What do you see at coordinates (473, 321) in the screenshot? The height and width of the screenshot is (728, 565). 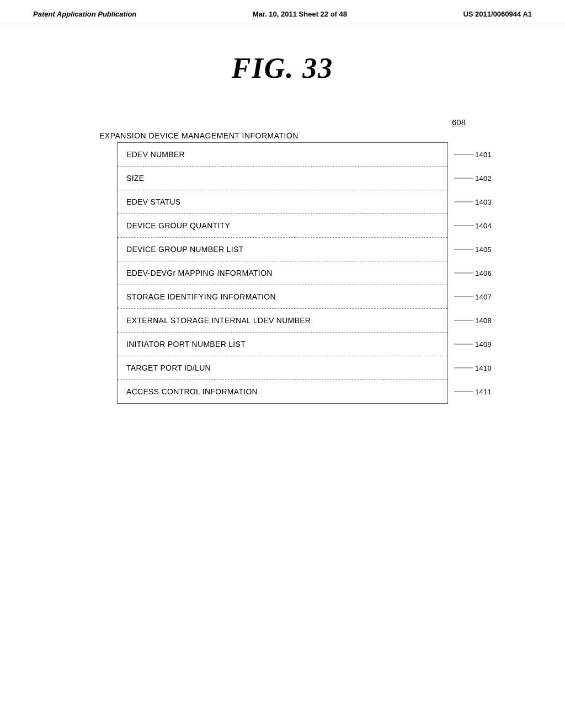 I see `ref-row-8: 1408` at bounding box center [473, 321].